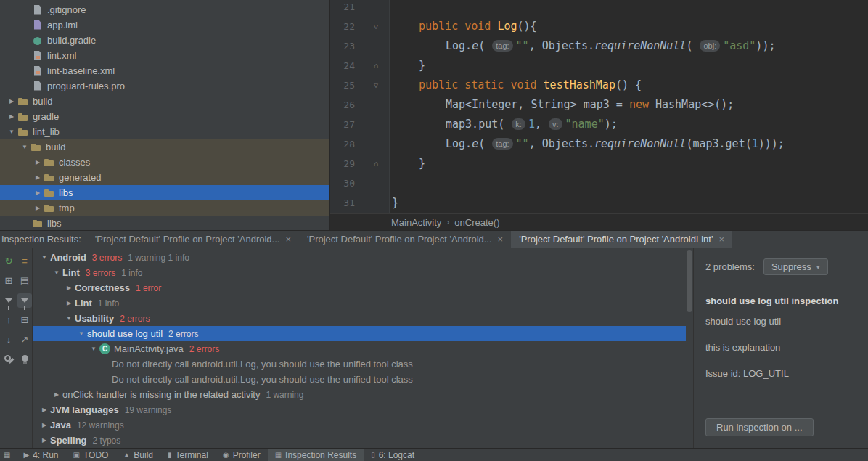  I want to click on toolwindow-button-build: ▲Build, so click(138, 454).